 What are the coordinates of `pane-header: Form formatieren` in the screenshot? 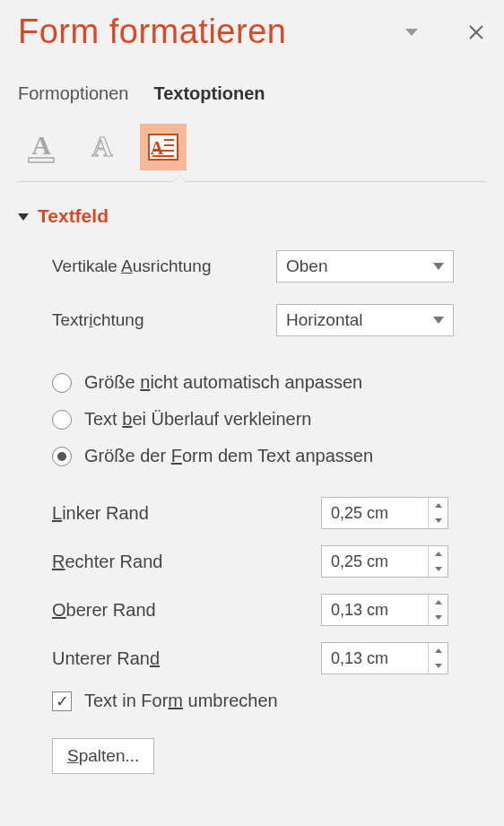 It's located at (252, 29).